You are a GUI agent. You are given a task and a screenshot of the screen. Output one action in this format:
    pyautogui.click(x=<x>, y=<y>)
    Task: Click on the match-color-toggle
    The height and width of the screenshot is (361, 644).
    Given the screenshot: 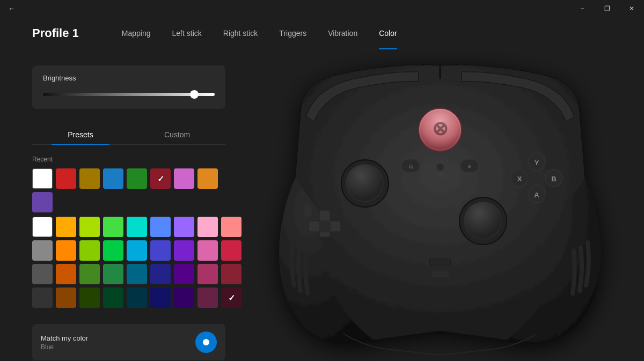 What is the action you would take?
    pyautogui.click(x=206, y=342)
    